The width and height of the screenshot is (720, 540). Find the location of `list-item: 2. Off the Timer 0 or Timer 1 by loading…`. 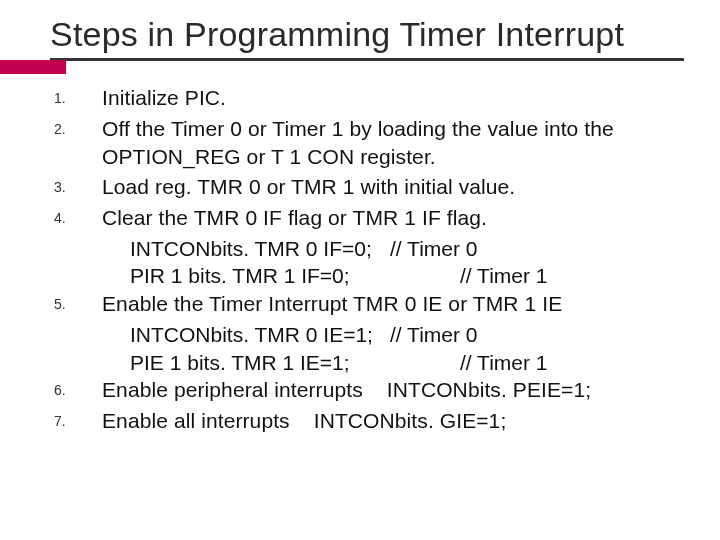

list-item: 2. Off the Timer 0 or Timer 1 by loading… is located at coordinates (369, 142).